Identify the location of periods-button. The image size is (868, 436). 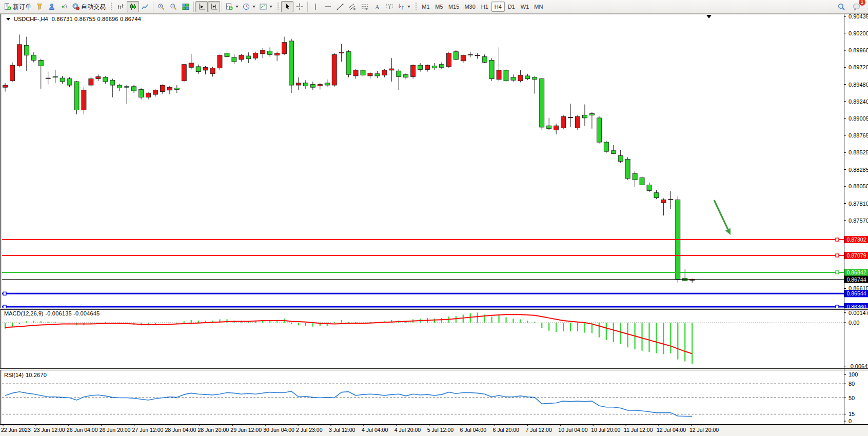
(249, 7).